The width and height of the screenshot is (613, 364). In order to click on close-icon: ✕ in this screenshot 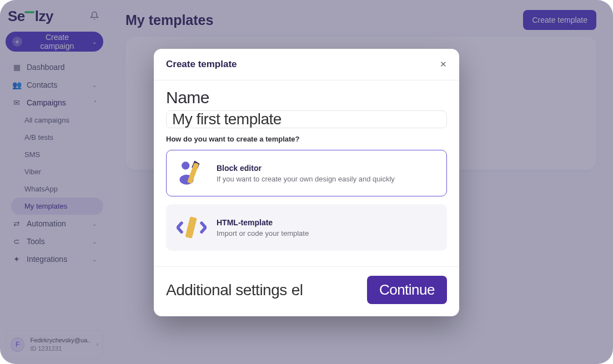, I will do `click(443, 64)`.